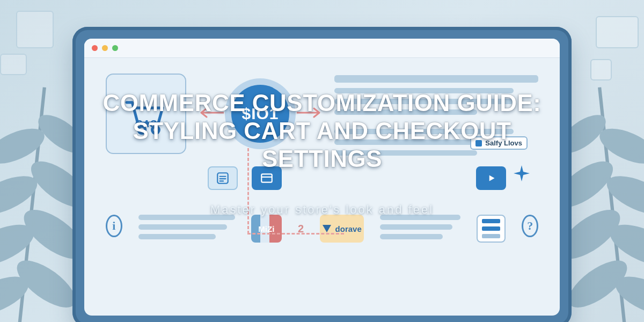  What do you see at coordinates (260, 114) in the screenshot?
I see `price-badge-text: $IO1` at bounding box center [260, 114].